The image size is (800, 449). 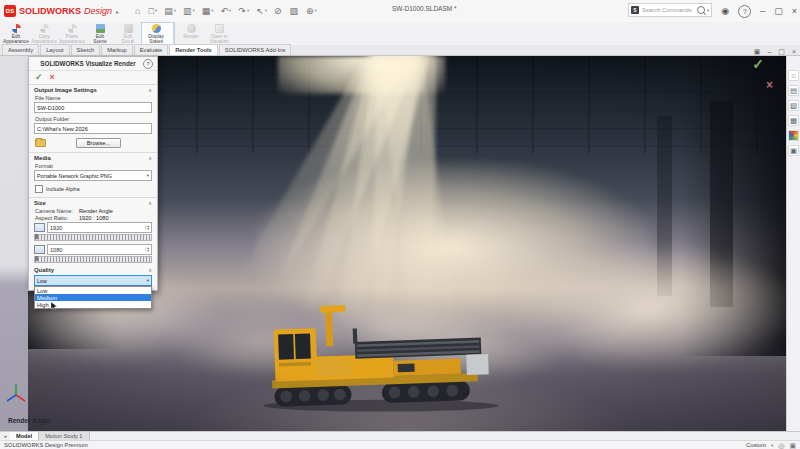 I want to click on doc-minimize-icon: –, so click(x=769, y=52).